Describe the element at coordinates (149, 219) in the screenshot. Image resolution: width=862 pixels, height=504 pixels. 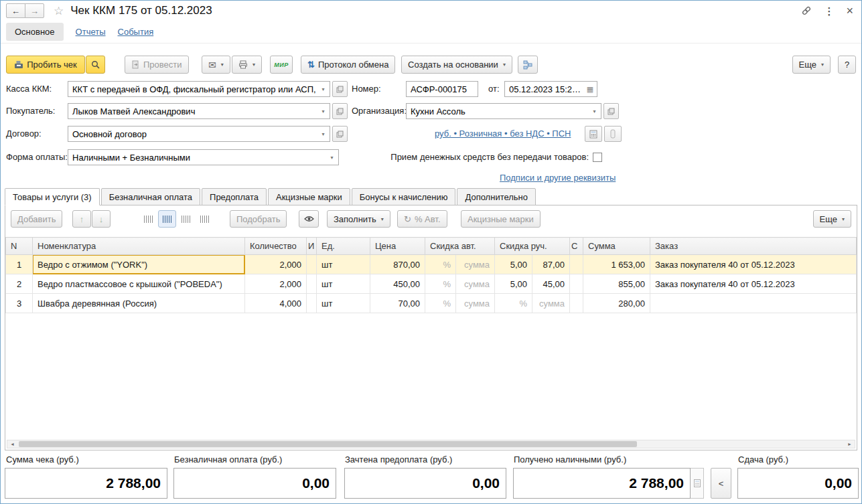
I see `barcode-scanner-button` at that location.